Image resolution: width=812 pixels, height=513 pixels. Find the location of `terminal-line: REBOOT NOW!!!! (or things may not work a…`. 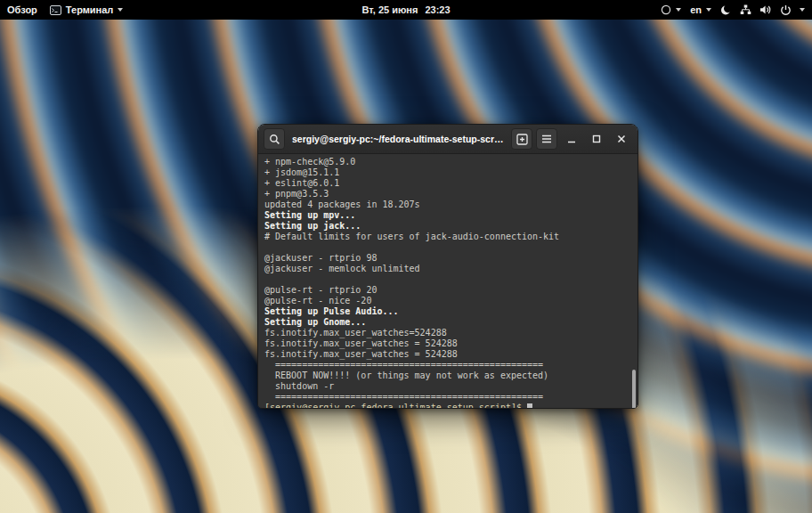

terminal-line: REBOOT NOW!!!! (or things may not work a… is located at coordinates (451, 376).